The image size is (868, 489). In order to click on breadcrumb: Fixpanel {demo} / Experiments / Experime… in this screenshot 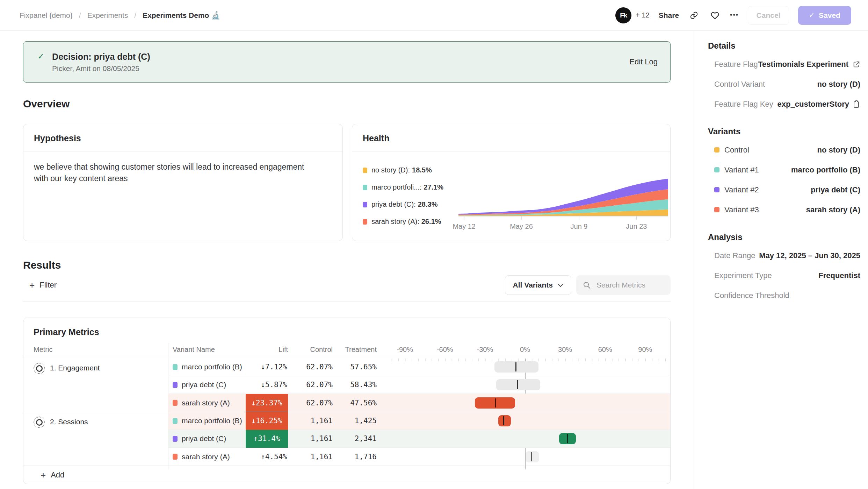, I will do `click(120, 15)`.